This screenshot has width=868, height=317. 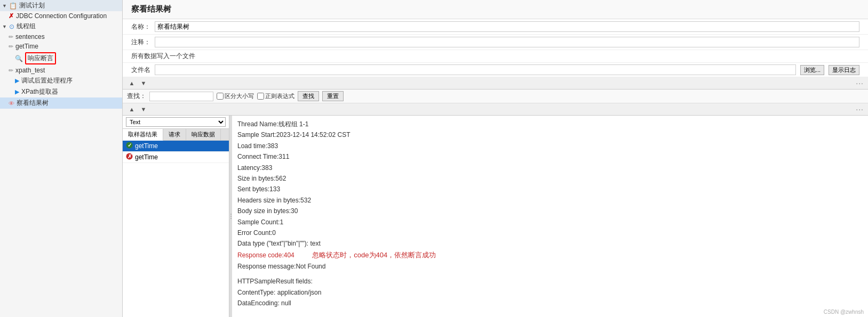 What do you see at coordinates (61, 16) in the screenshot?
I see `tree-label: JDBC Connection Configuration` at bounding box center [61, 16].